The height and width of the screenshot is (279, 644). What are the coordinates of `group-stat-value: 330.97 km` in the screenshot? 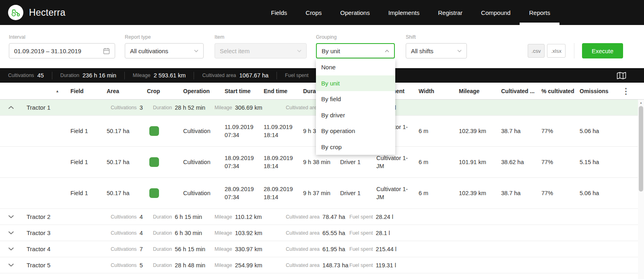 It's located at (249, 249).